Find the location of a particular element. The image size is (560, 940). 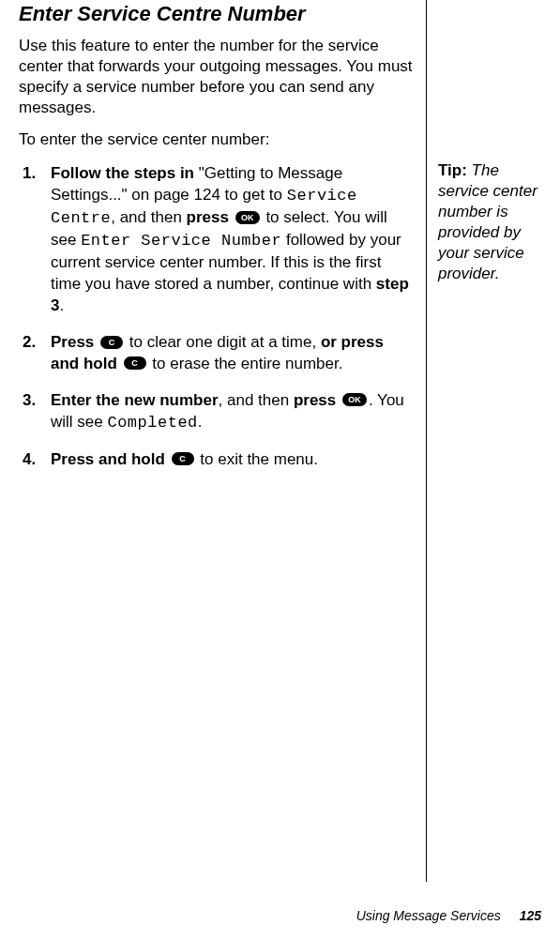

step-2: Press C to clear one digit at a time, or… is located at coordinates (229, 354).